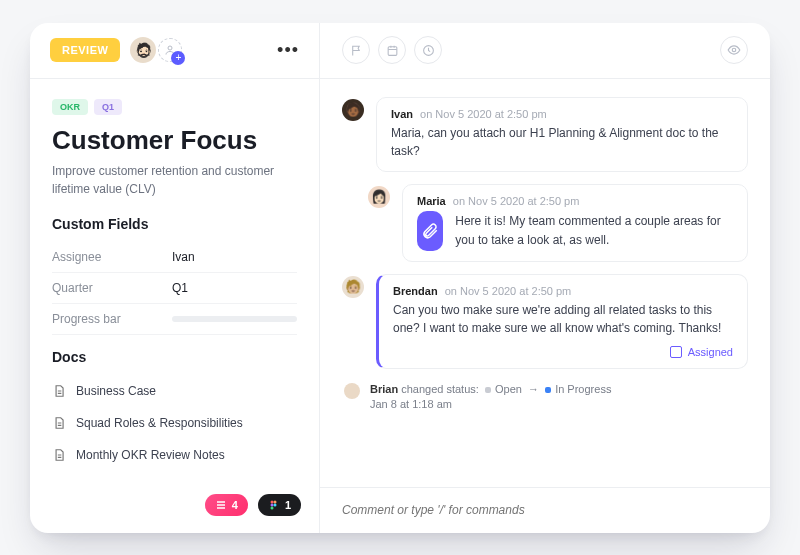 This screenshot has height=555, width=800. I want to click on doc-item: Squad Roles & Responsibilities, so click(174, 423).